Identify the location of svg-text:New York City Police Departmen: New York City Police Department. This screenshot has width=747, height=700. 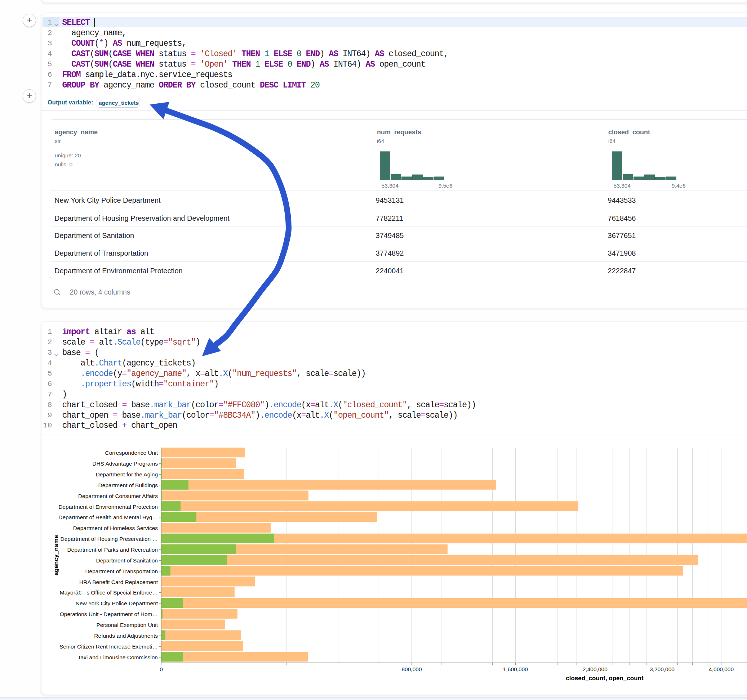
(117, 603).